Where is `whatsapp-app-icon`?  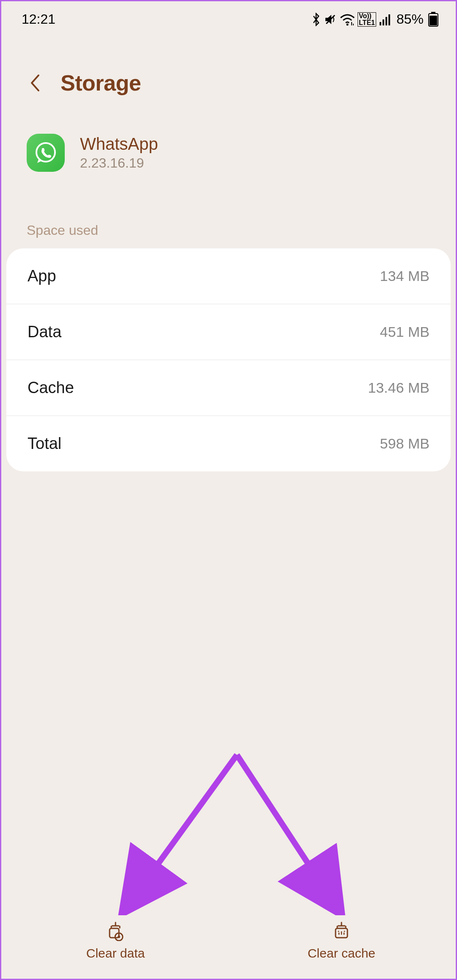
whatsapp-app-icon is located at coordinates (46, 153).